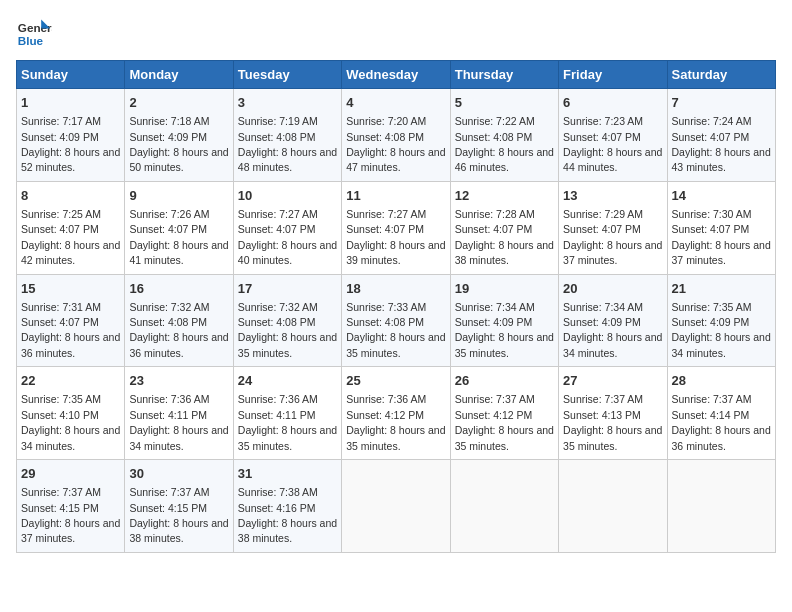  I want to click on calendar-cell: 16 Sunrise: 7:32 AM Sunset: 4:08 PM Dayl…, so click(179, 320).